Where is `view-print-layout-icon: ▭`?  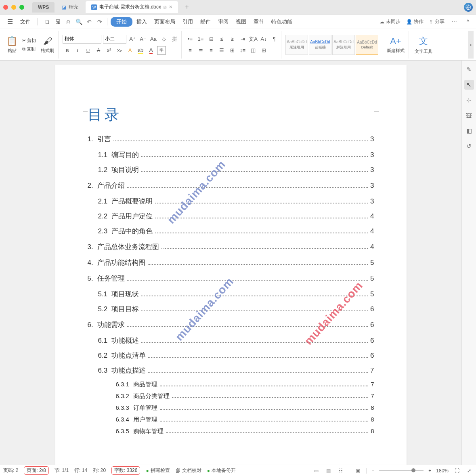 view-print-layout-icon: ▭ is located at coordinates (316, 471).